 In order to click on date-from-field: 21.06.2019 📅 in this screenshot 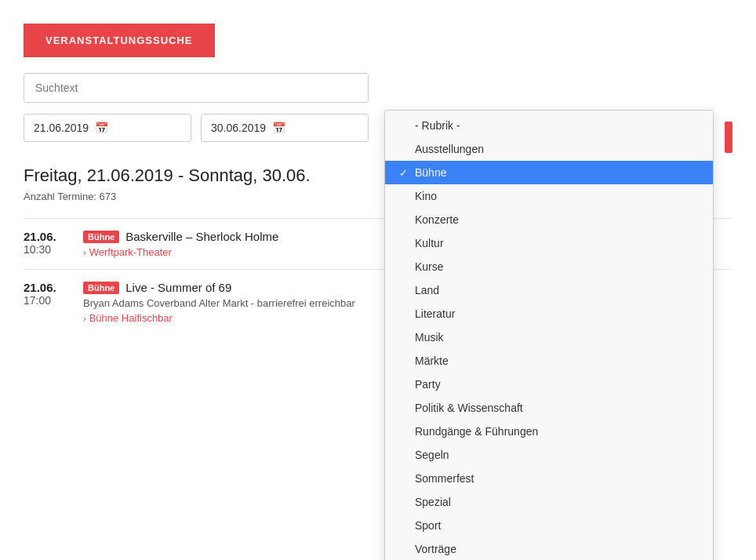, I will do `click(107, 128)`.